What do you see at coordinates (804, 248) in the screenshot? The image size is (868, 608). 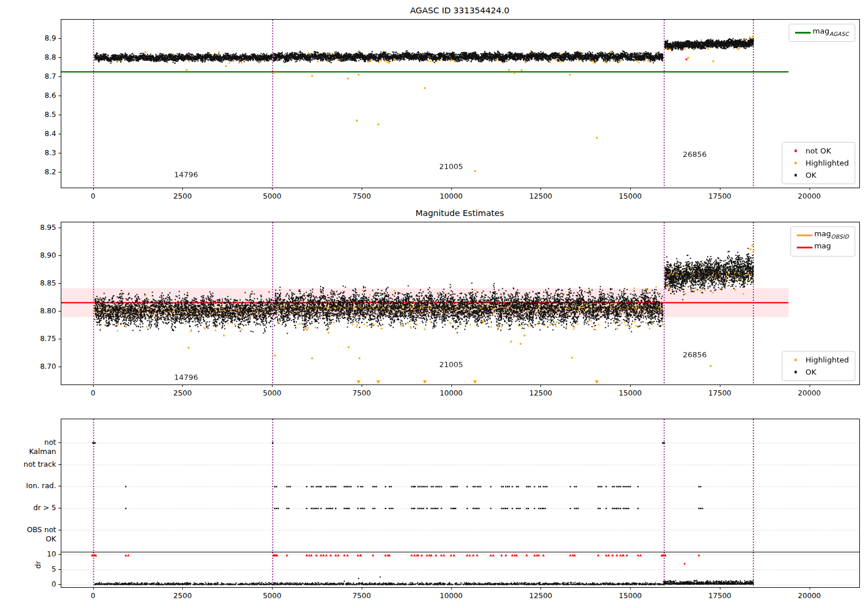 I see `red-line-swatch` at bounding box center [804, 248].